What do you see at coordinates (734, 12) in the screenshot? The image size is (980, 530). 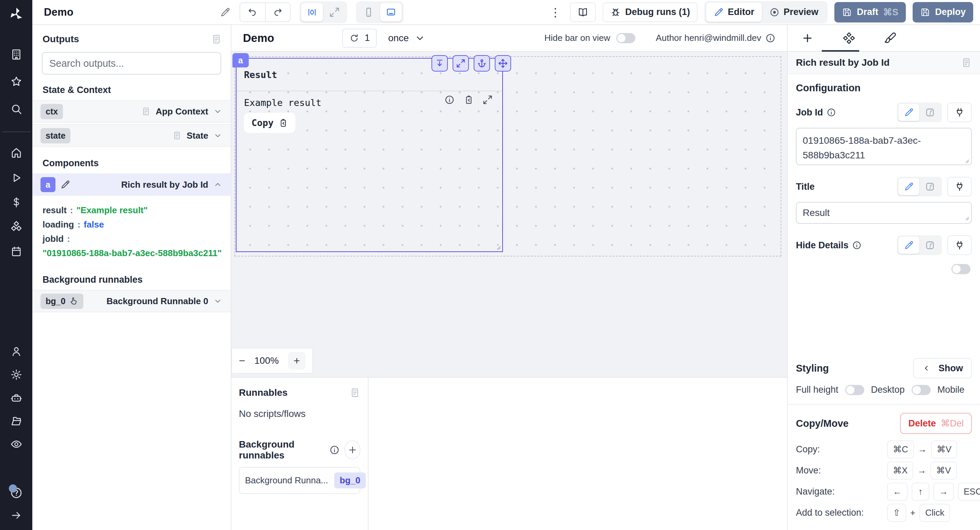 I see `editor-tab: Editor` at bounding box center [734, 12].